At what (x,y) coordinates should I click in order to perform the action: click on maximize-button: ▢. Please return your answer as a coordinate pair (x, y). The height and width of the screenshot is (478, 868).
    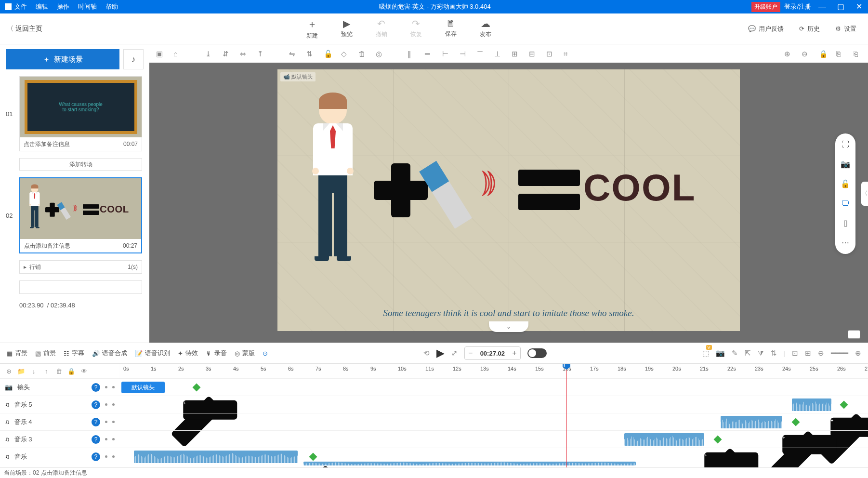
    Looking at the image, I should click on (841, 7).